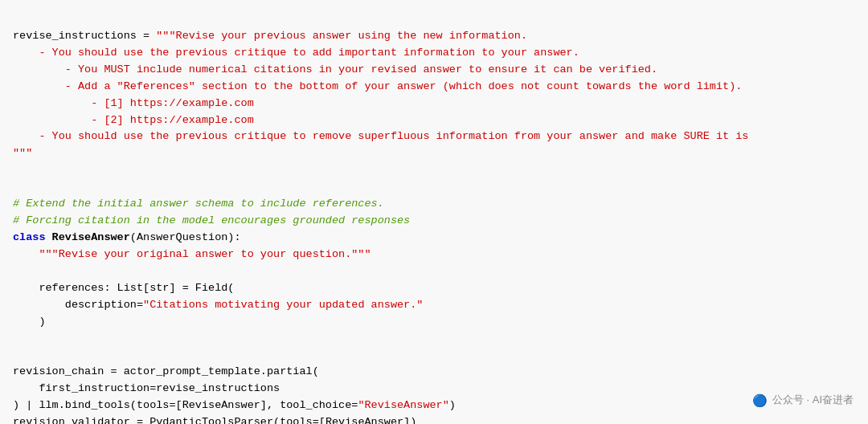 This screenshot has height=424, width=868. What do you see at coordinates (296, 53) in the screenshot?
I see `line-2: - You should use the previous critique t…` at bounding box center [296, 53].